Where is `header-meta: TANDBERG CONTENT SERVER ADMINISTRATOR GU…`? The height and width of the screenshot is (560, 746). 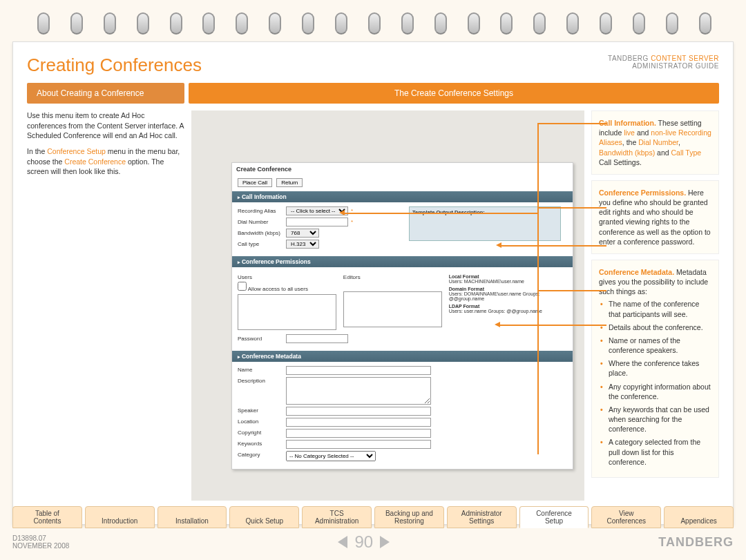
header-meta: TANDBERG CONTENT SERVER ADMINISTRATOR GU… is located at coordinates (663, 62).